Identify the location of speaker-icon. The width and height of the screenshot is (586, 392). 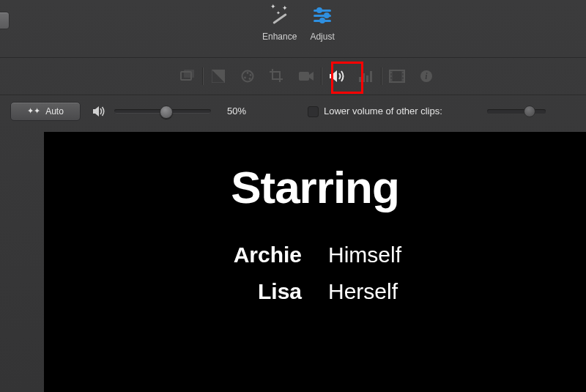
(337, 76).